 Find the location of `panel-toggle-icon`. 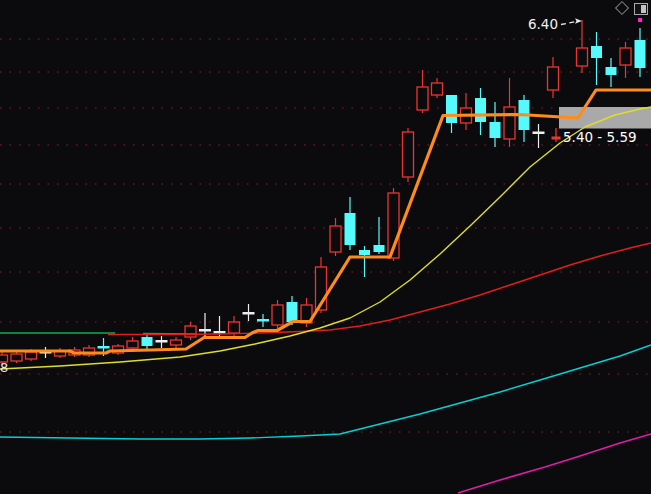

panel-toggle-icon is located at coordinates (641, 9).